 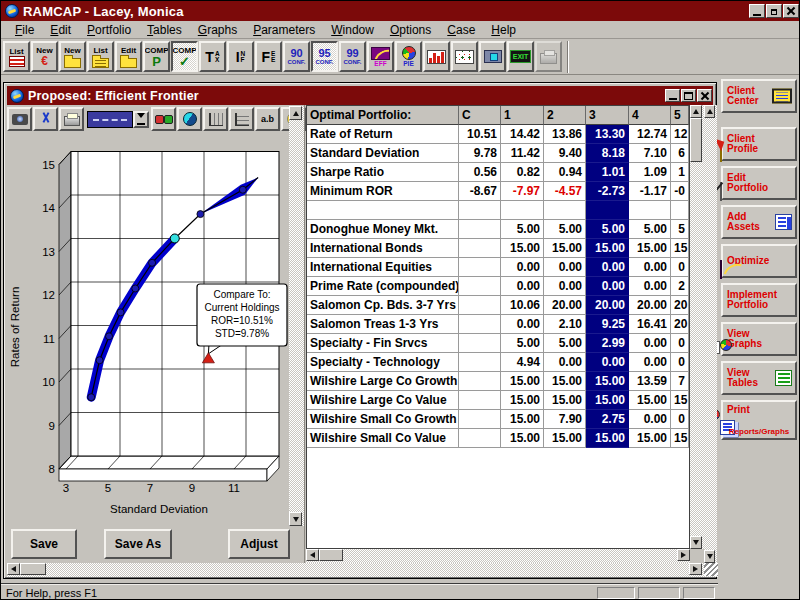 What do you see at coordinates (774, 11) in the screenshot?
I see `restore-button` at bounding box center [774, 11].